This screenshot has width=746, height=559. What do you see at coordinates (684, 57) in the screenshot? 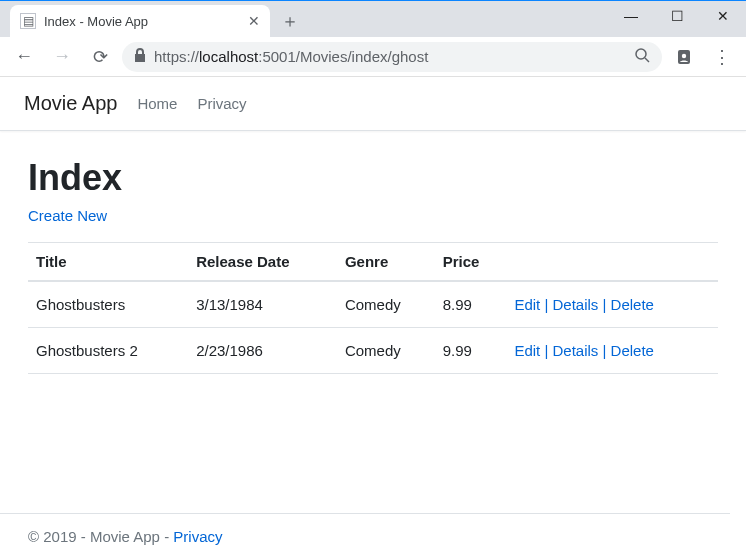
I see `account-icon` at bounding box center [684, 57].